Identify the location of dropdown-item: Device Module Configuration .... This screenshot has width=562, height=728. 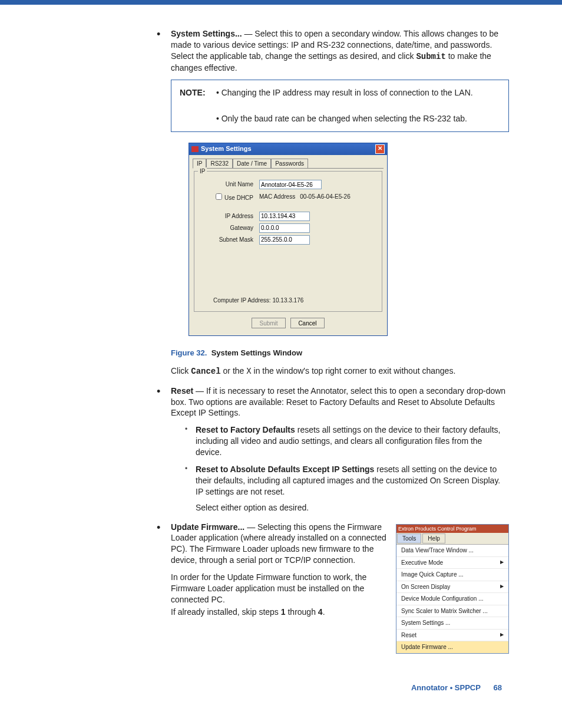
(452, 599).